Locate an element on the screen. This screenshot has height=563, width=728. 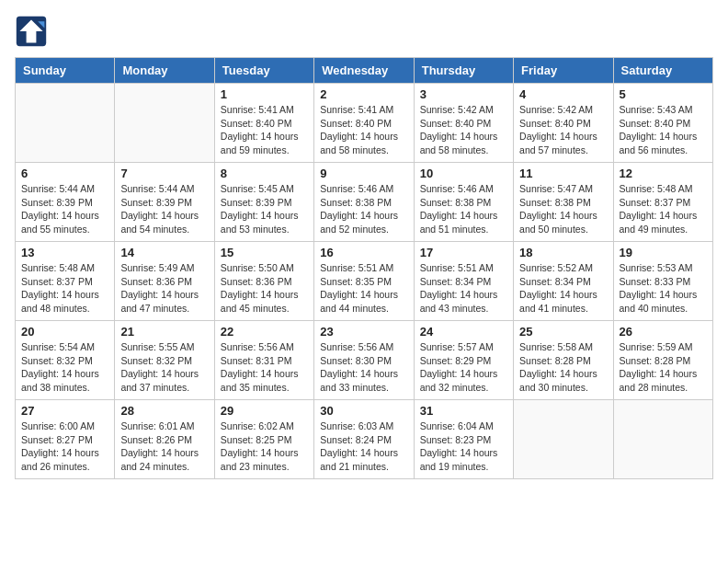
calendar-header-row: SundayMondayTuesdayWednesdayThursdayFrid… is located at coordinates (364, 71).